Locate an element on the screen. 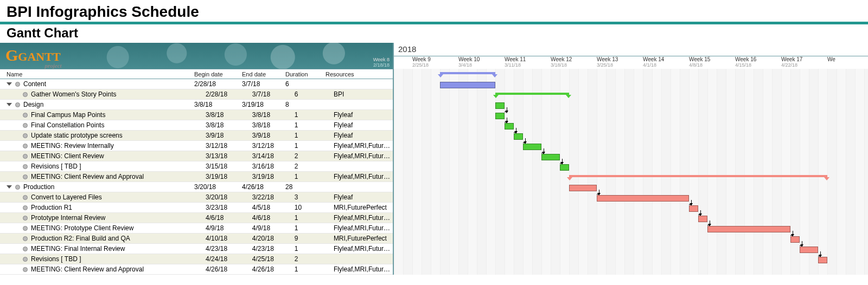 This screenshot has height=285, width=868. task-row: Production R2: Final Build and QA4/10/18… is located at coordinates (196, 238).